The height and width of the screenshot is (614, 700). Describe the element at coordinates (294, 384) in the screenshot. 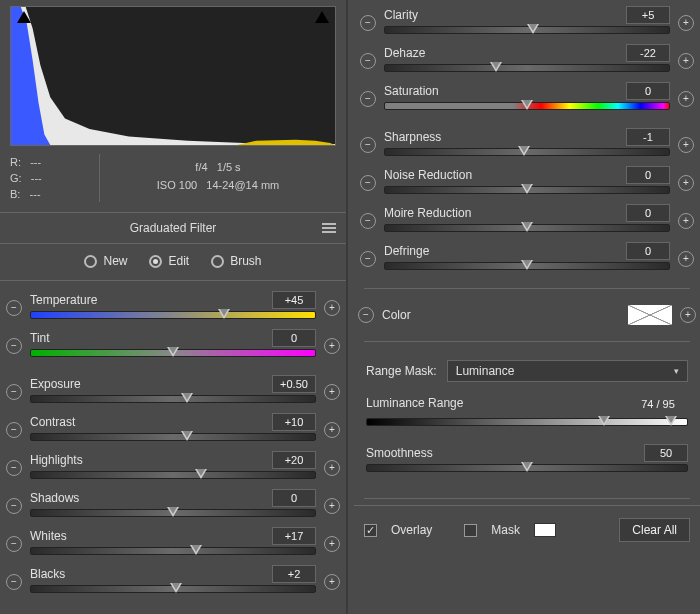

I see `slider-value: +0.50` at that location.